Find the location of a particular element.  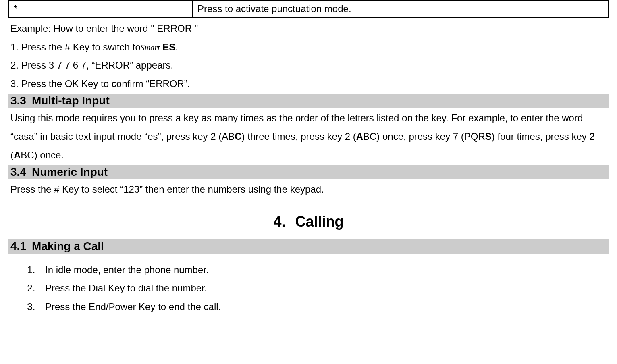

desc-cell: Press to activate punctuation mode. is located at coordinates (401, 9).